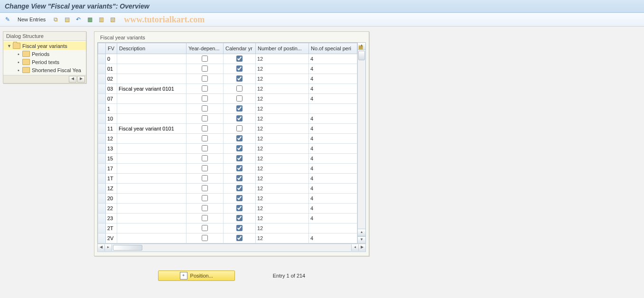  Describe the element at coordinates (8, 19) in the screenshot. I see `glasses-edit-icon: ✎` at that location.